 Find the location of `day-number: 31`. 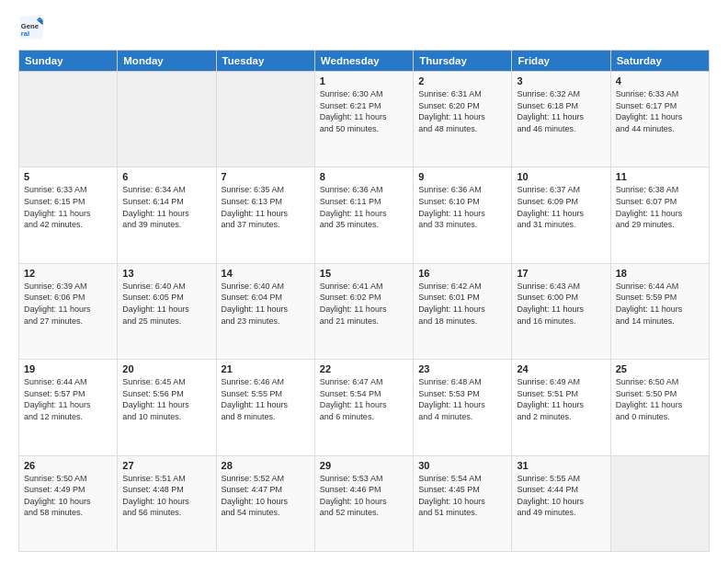

day-number: 31 is located at coordinates (561, 465).